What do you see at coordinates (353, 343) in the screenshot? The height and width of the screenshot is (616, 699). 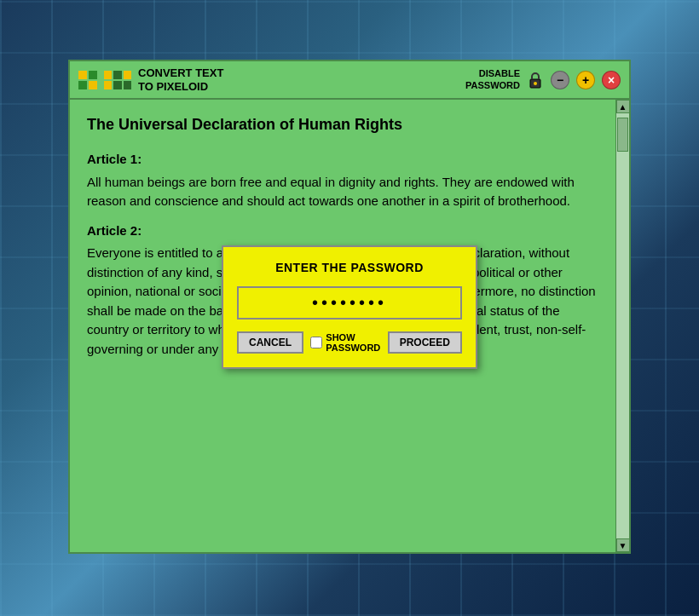 I see `show-password-label: SHOWPASSWORD` at bounding box center [353, 343].